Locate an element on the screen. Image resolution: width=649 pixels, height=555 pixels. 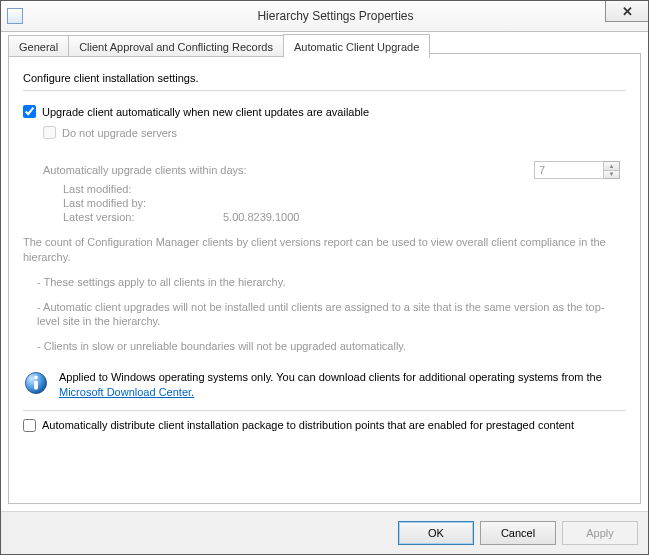
prestaged-row: Automatically distribute client installa… is located at coordinates (324, 426).